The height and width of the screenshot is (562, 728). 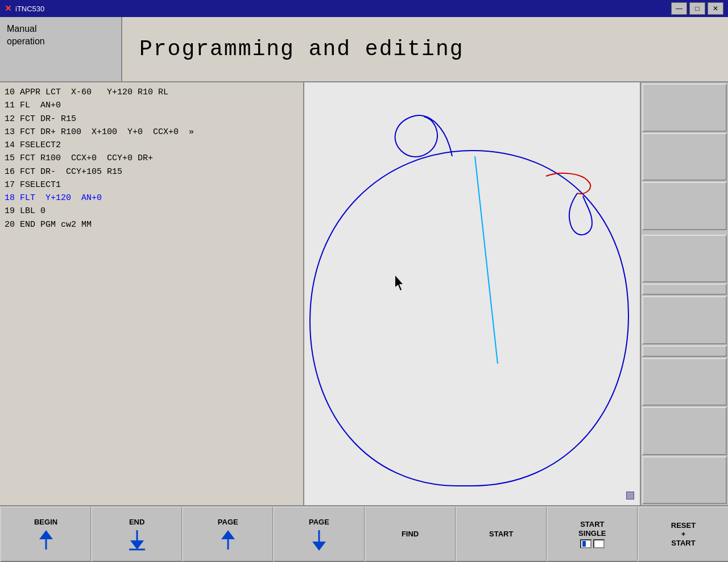 I want to click on cursor, so click(x=399, y=283).